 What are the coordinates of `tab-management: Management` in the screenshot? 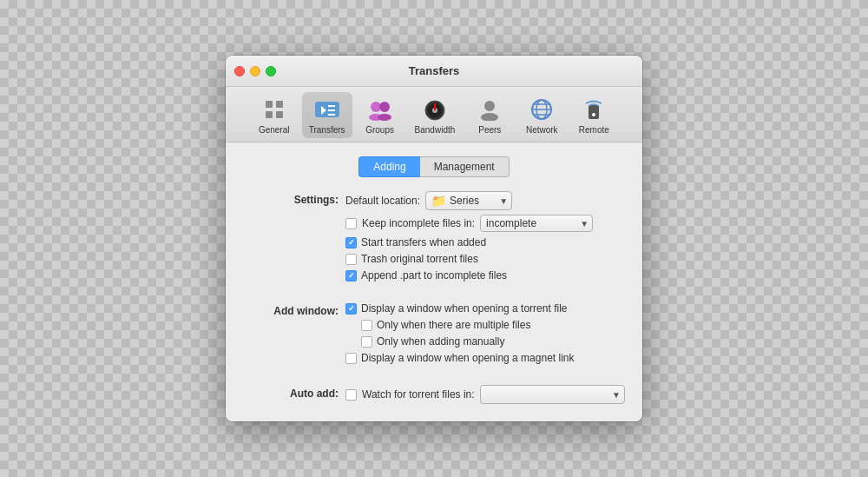 It's located at (465, 167).